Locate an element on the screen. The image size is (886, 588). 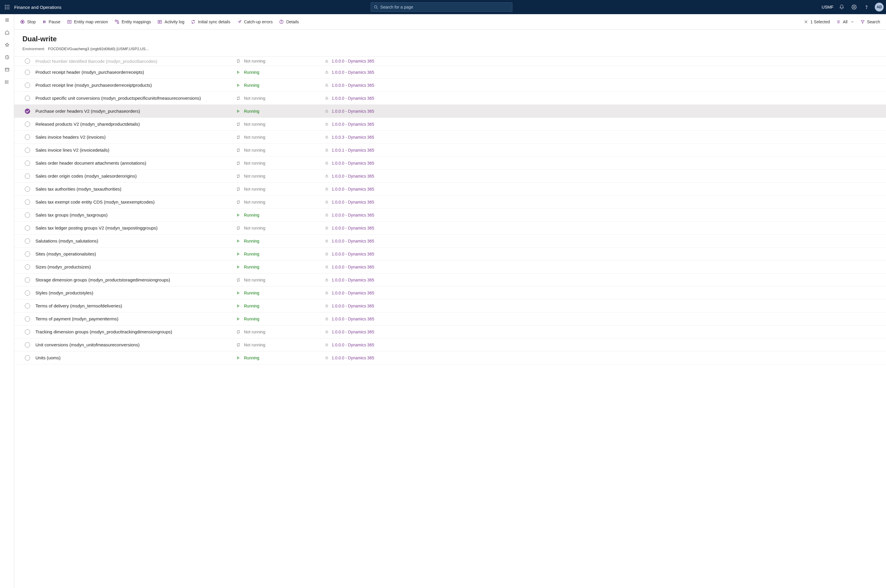
company-picker: USMF is located at coordinates (827, 7).